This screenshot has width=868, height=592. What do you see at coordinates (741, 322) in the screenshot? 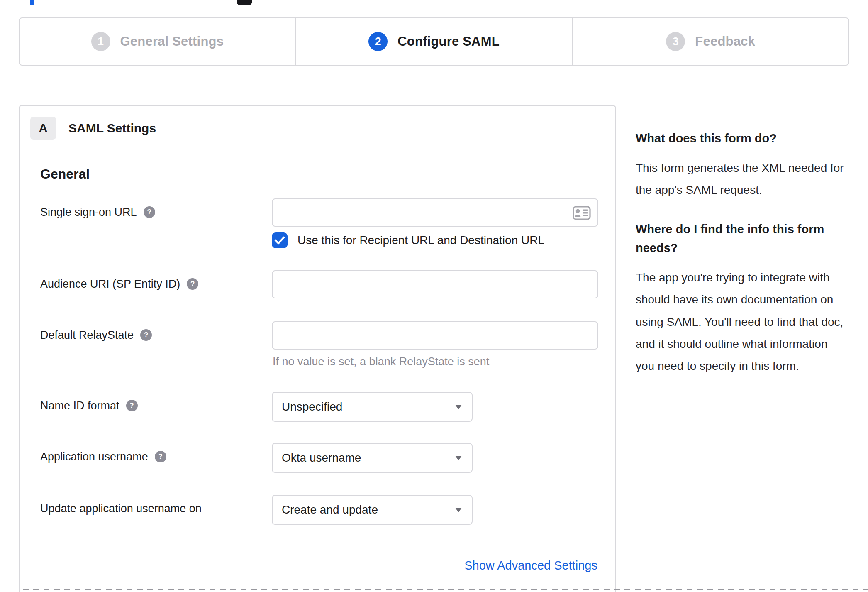
I see `help-answer-2: The app you're trying to integrate with …` at bounding box center [741, 322].